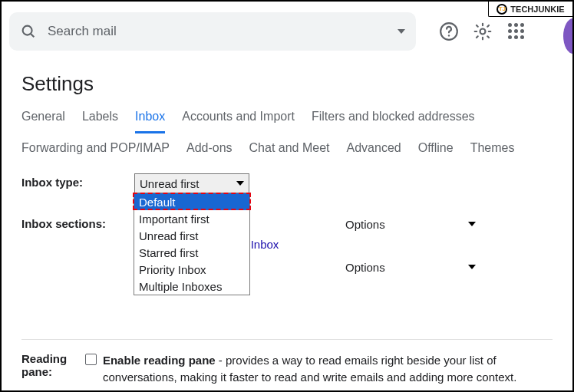 The height and width of the screenshot is (392, 574). What do you see at coordinates (287, 339) in the screenshot?
I see `divider` at bounding box center [287, 339].